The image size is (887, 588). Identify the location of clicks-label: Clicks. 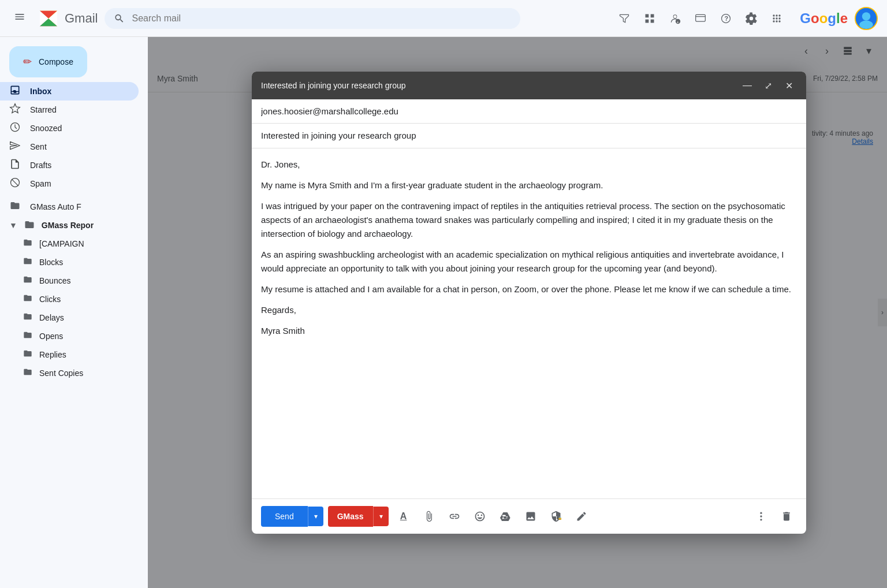
(50, 299).